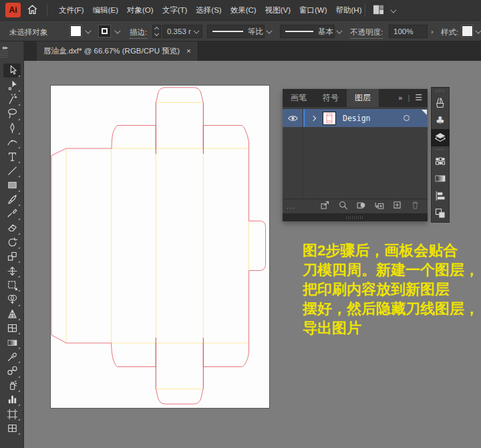 Image resolution: width=481 pixels, height=448 pixels. What do you see at coordinates (355, 155) in the screenshot?
I see `layers-panel: 画笔符号图层 » | ☰ Design ...` at bounding box center [355, 155].